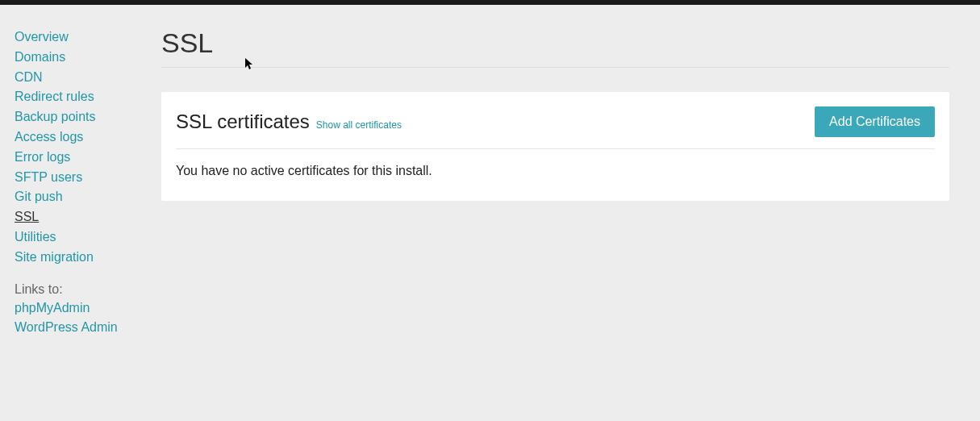  Describe the element at coordinates (874, 122) in the screenshot. I see `add-certificates-button: Add Certificates` at that location.